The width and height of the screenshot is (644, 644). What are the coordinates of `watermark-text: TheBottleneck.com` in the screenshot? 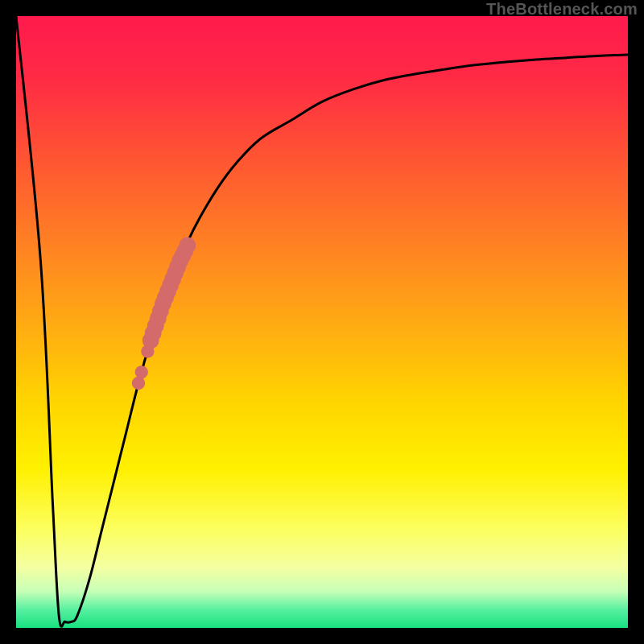 It's located at (562, 10).